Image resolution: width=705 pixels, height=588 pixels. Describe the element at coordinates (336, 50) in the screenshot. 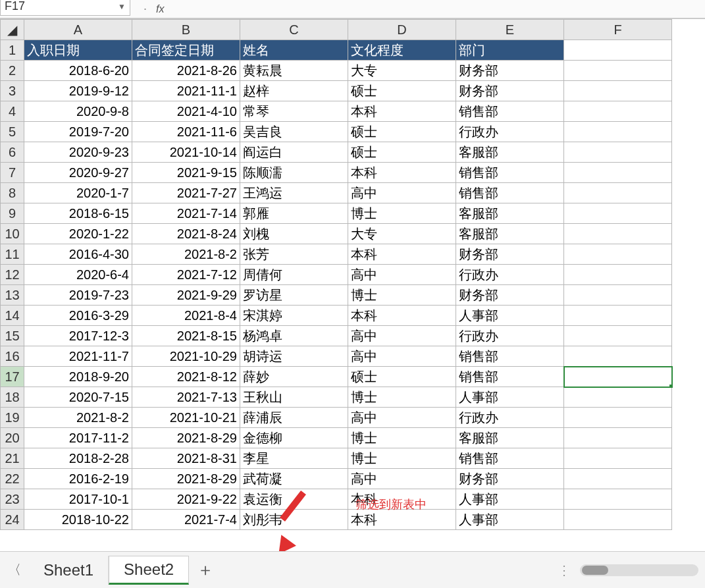

I see `table-header-row: 1 入职日期 合同签定日期 姓名 文化程度 部门` at that location.